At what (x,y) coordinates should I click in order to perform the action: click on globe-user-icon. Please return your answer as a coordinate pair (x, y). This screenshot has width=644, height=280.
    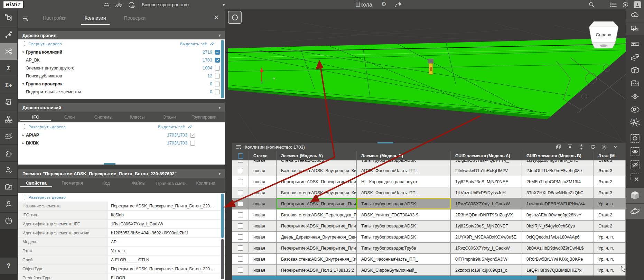
    Looking at the image, I should click on (131, 5).